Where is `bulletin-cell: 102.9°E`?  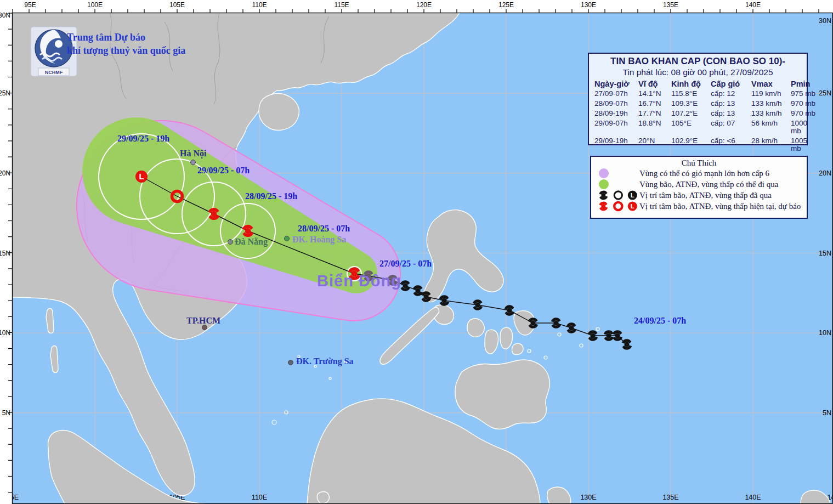 bulletin-cell: 102.9°E is located at coordinates (691, 145).